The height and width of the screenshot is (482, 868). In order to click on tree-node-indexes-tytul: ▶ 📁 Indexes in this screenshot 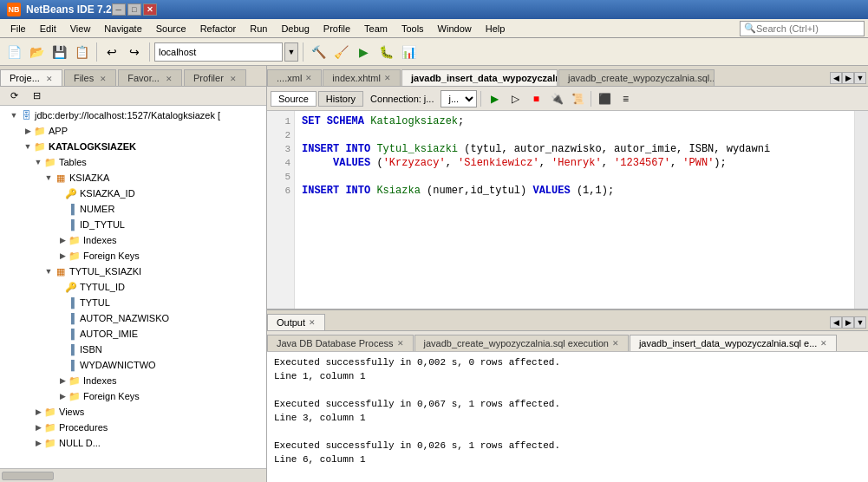, I will do `click(134, 381)`.